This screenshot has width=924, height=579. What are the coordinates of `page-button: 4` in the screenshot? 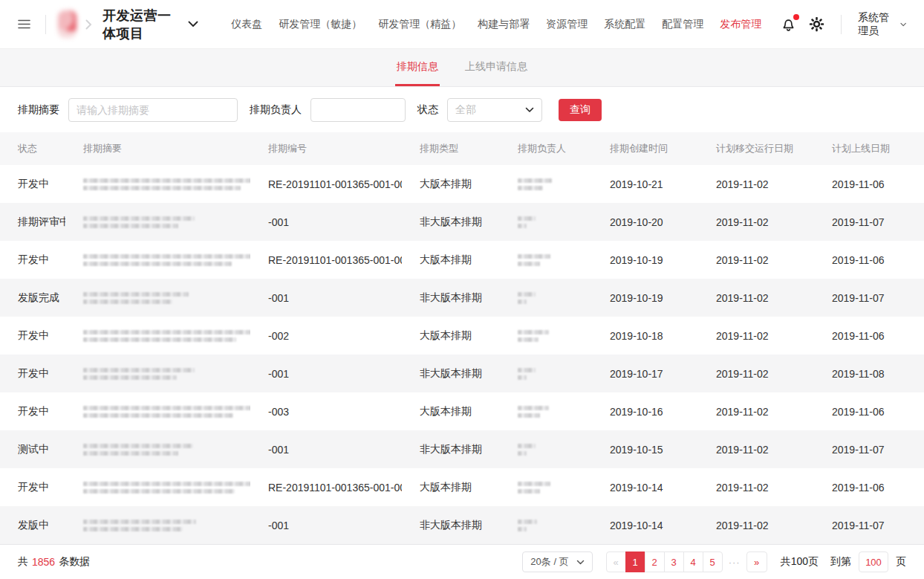 It's located at (694, 562).